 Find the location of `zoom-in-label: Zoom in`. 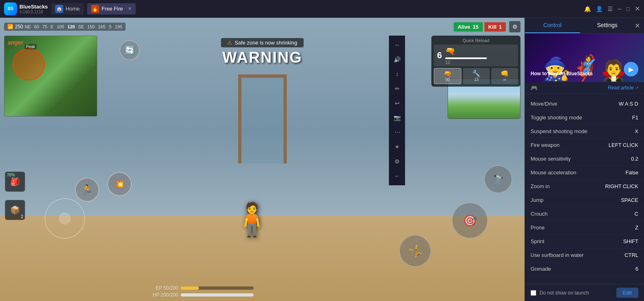

zoom-in-label: Zoom in is located at coordinates (568, 186).